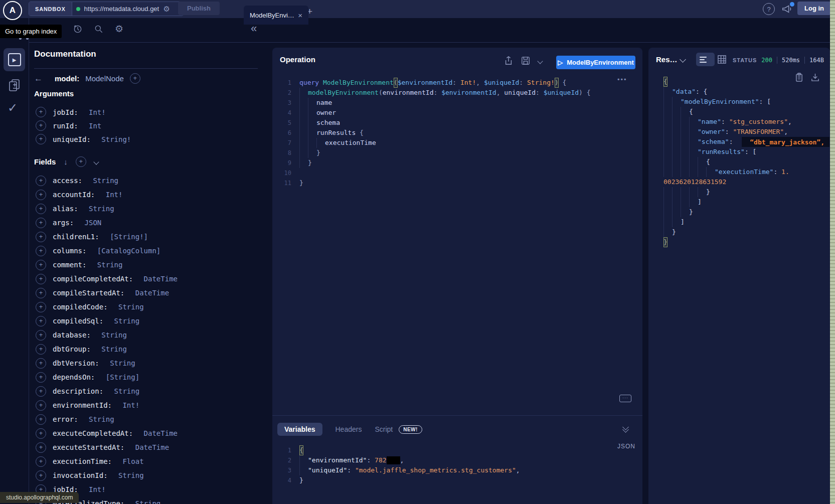 Image resolution: width=835 pixels, height=504 pixels. What do you see at coordinates (452, 183) in the screenshot?
I see `code-line: 11}` at bounding box center [452, 183].